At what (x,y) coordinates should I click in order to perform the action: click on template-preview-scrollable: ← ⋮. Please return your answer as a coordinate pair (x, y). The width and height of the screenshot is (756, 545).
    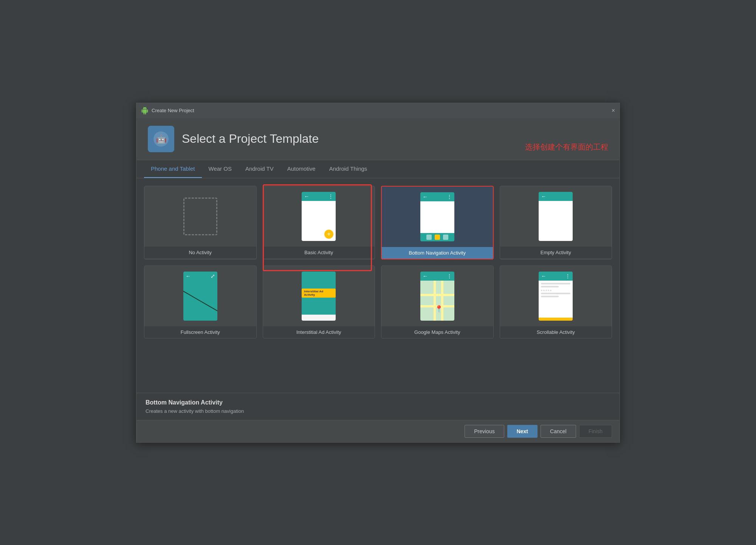
    Looking at the image, I should click on (556, 296).